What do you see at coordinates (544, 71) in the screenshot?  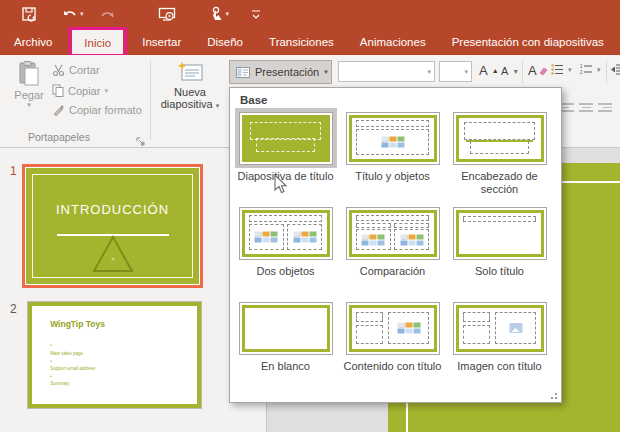 I see `eraser-icon` at bounding box center [544, 71].